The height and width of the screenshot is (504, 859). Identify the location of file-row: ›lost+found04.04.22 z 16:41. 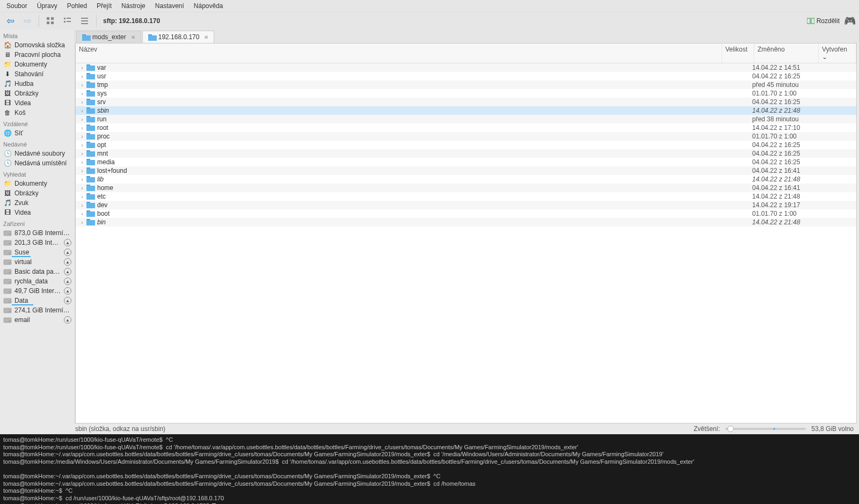
(466, 171).